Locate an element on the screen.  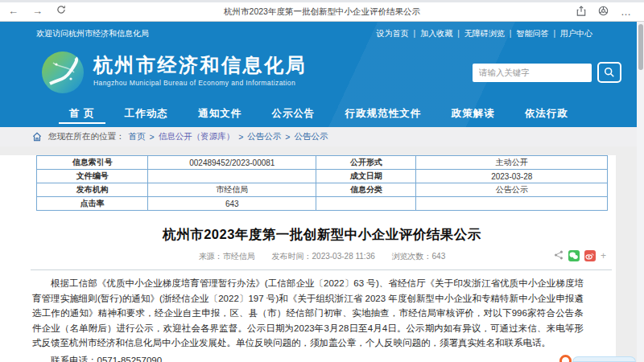
file-number-label: 文件编号 is located at coordinates (93, 177).